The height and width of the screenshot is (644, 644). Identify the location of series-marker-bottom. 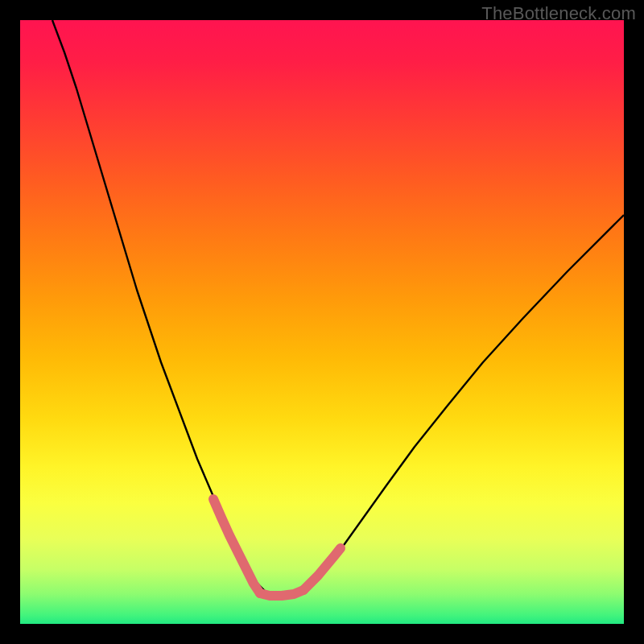
(282, 592).